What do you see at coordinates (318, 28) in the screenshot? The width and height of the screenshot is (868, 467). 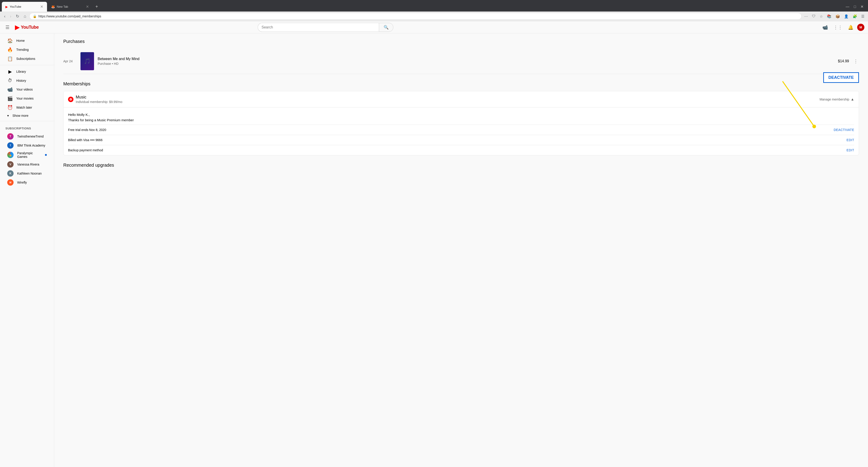 I see `search-input` at bounding box center [318, 28].